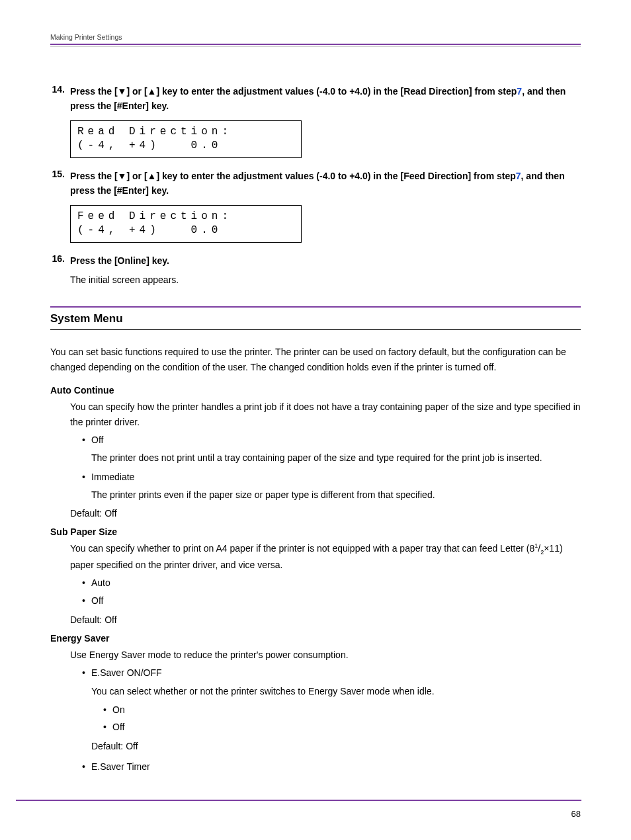 This screenshot has height=840, width=631. Describe the element at coordinates (112, 478) in the screenshot. I see `bullet-label: Immediate` at that location.